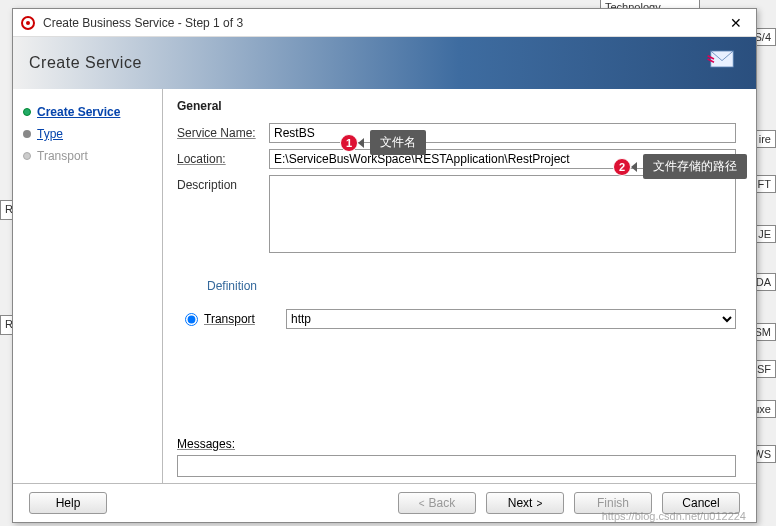  What do you see at coordinates (525, 503) in the screenshot?
I see `next-button: Next>` at bounding box center [525, 503].